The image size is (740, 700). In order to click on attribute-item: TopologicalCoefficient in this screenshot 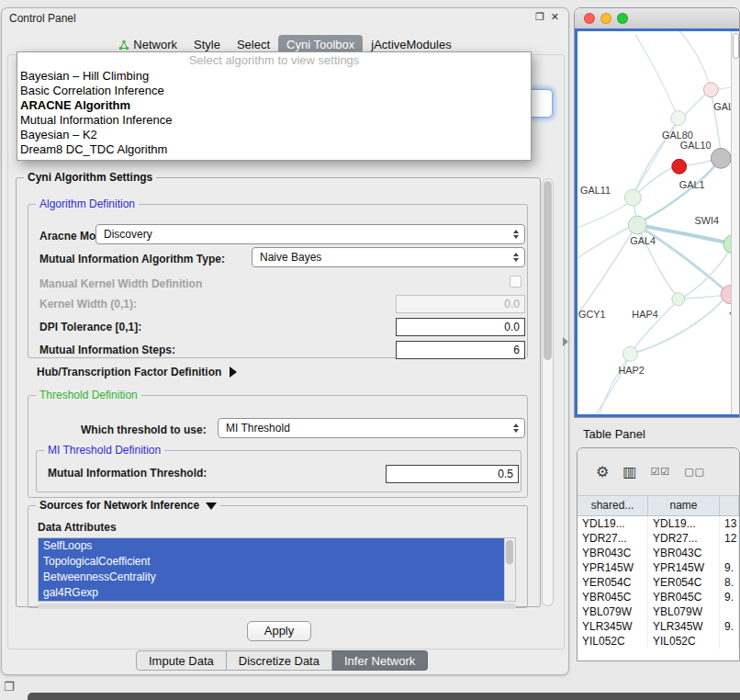, I will do `click(272, 562)`.